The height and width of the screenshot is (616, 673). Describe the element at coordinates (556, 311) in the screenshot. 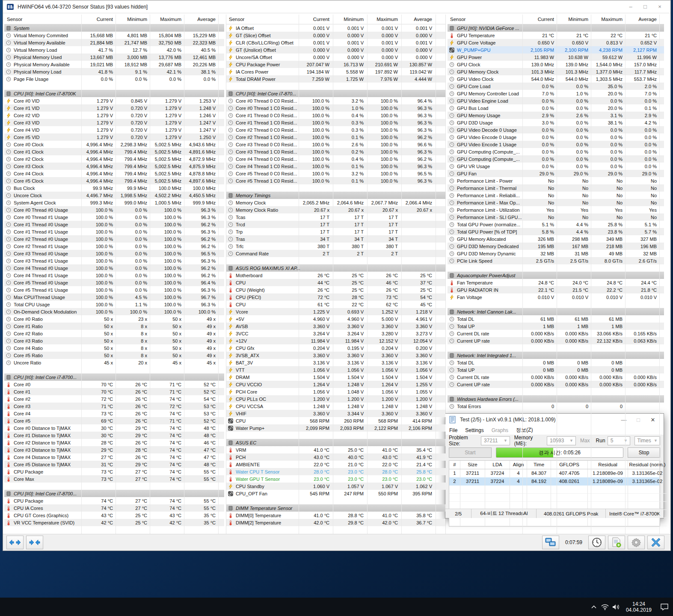

I see `section-header: Network: Intel Cannon Lak...` at that location.